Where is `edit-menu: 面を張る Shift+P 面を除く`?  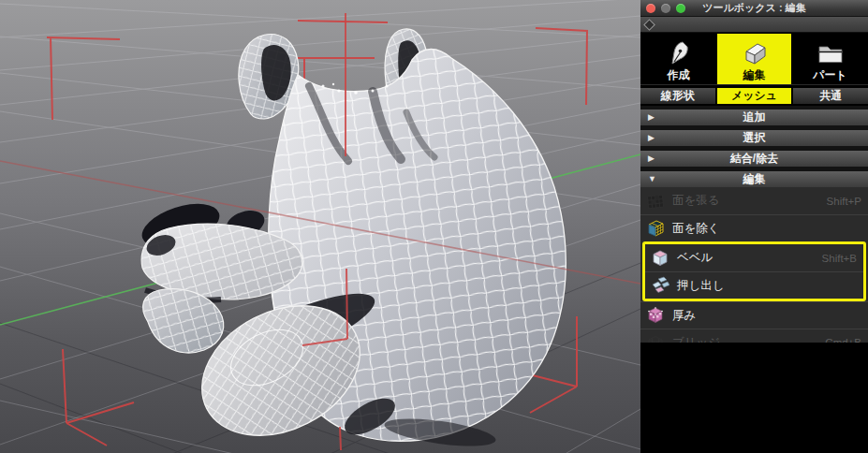 edit-menu: 面を張る Shift+P 面を除く is located at coordinates (755, 265).